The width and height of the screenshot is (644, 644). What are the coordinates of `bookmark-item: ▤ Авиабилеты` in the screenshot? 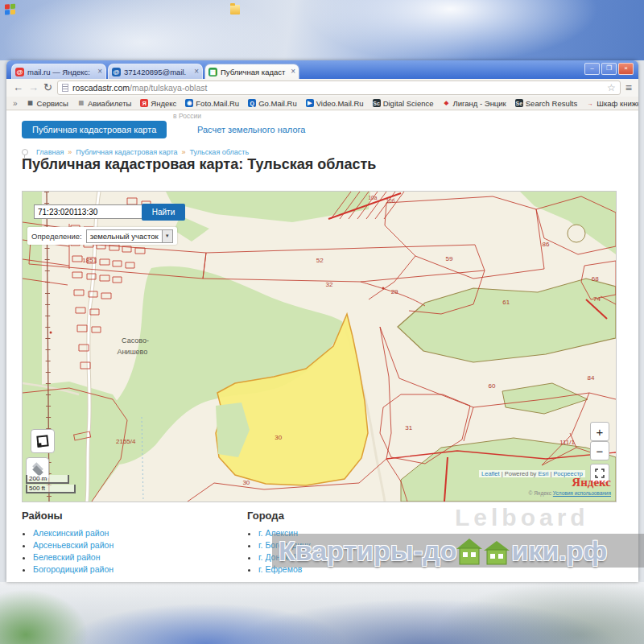 It's located at (105, 103).